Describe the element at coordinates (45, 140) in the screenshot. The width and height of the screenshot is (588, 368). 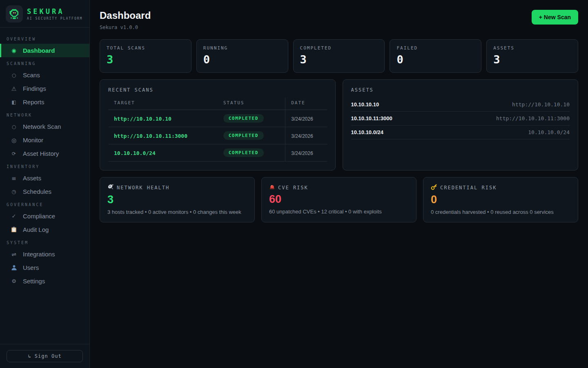
I see `sidebar-item-monitor: ◎Monitor` at that location.